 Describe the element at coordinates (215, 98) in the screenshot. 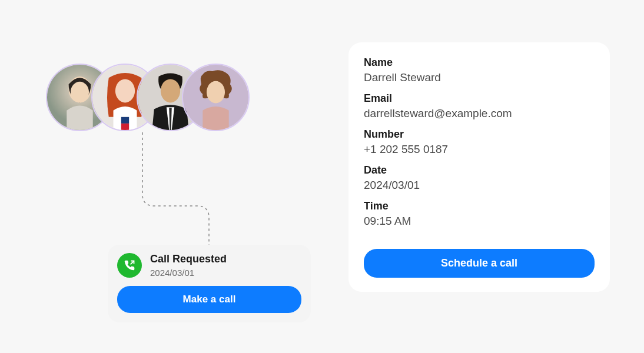

I see `avatar` at that location.